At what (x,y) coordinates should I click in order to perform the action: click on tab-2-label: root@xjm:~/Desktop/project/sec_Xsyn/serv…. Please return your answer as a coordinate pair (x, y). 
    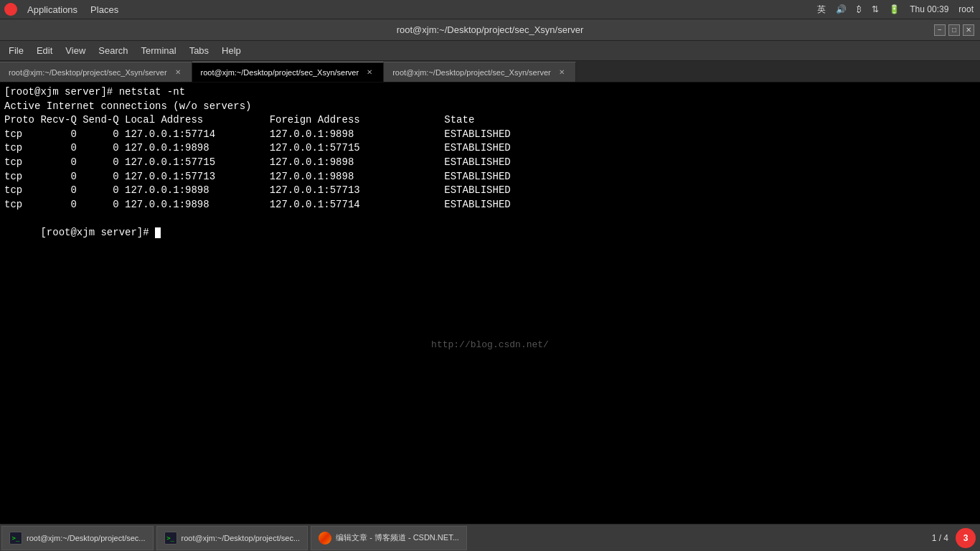
    Looking at the image, I should click on (280, 72).